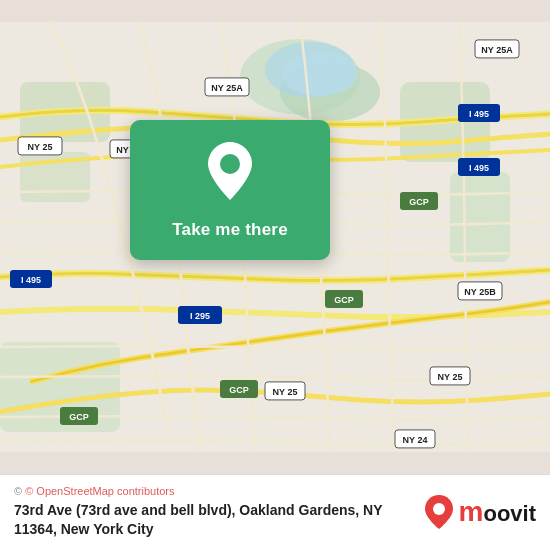  Describe the element at coordinates (100, 491) in the screenshot. I see `osm-link: © OpenStreetMap contributors` at that location.